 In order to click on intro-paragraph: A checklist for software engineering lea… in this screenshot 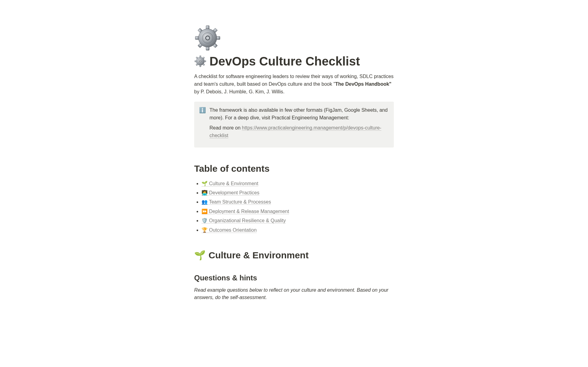, I will do `click(294, 84)`.